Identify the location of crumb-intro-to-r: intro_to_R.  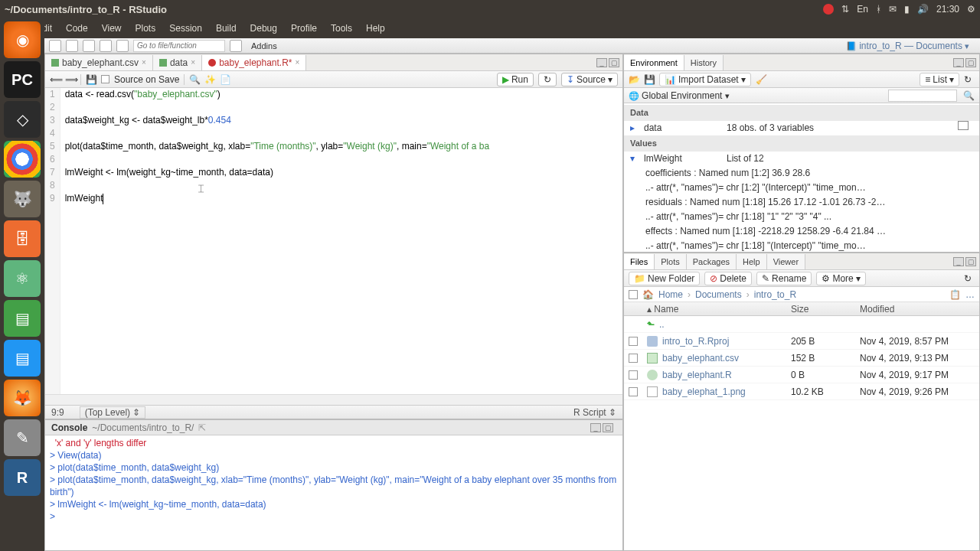
(775, 295).